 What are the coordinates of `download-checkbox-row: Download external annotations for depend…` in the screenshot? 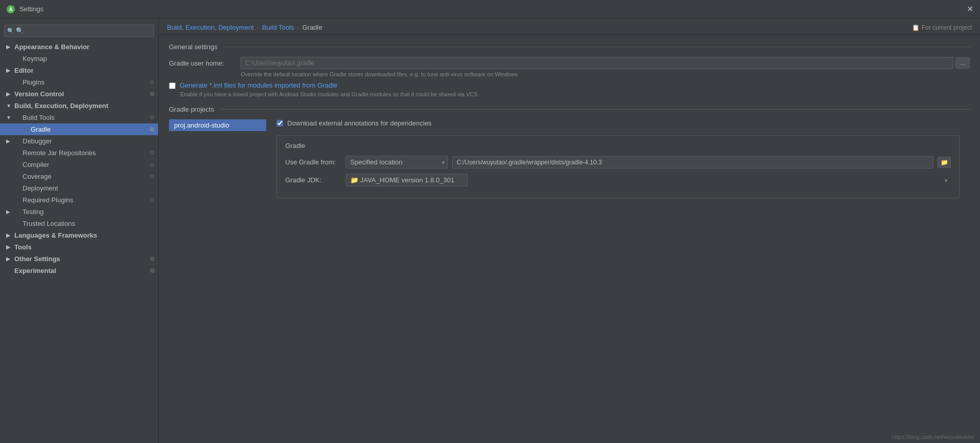 It's located at (618, 123).